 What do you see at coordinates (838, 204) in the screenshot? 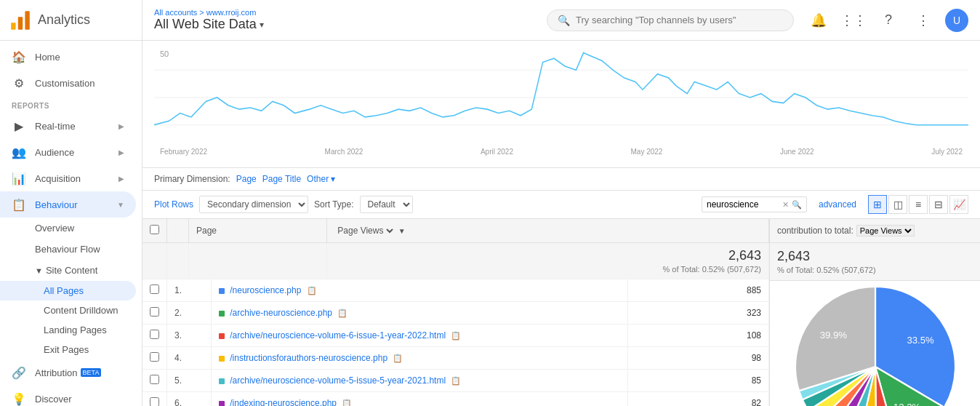
I see `advanced-link: advanced` at bounding box center [838, 204].